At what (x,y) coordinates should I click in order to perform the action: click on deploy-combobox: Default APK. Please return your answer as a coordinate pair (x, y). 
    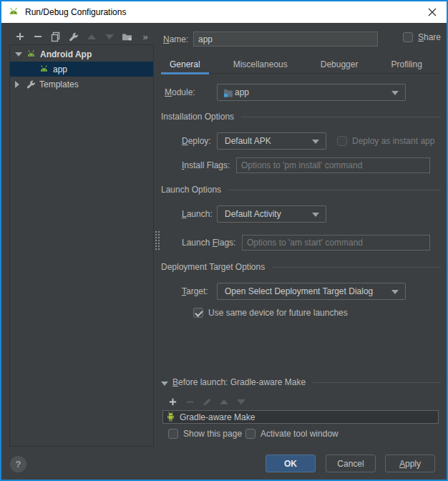
    Looking at the image, I should click on (272, 141).